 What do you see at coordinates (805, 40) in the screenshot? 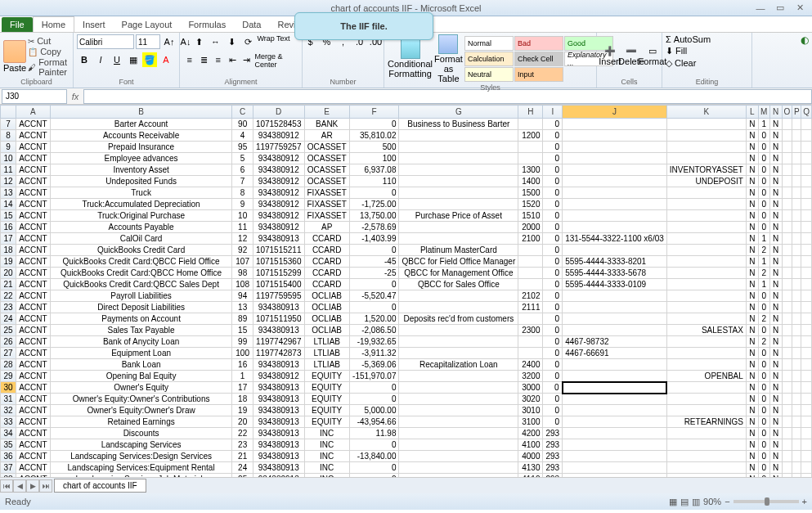
I see `help-icon: ◐` at bounding box center [805, 40].